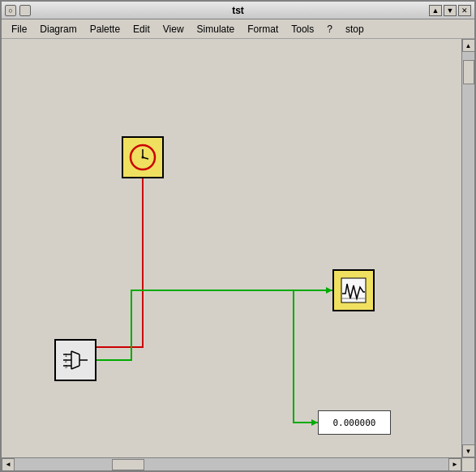  Describe the element at coordinates (329, 29) in the screenshot. I see `menu-help: ?` at that location.